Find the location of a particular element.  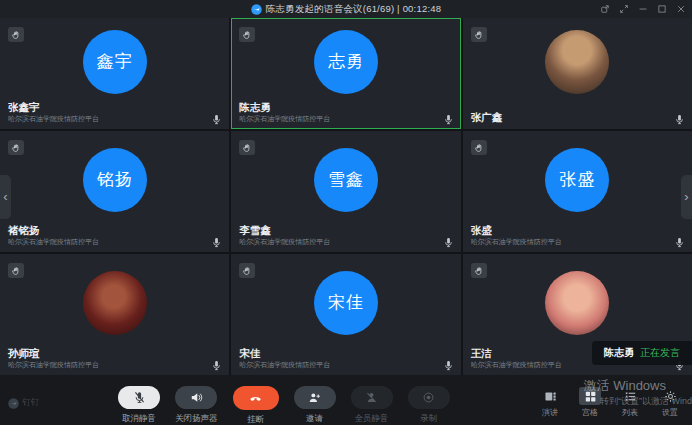

participant-tile-8: 宋佳 宋佳 哈尔滨石油学院疫情防控平台 is located at coordinates (346, 314).